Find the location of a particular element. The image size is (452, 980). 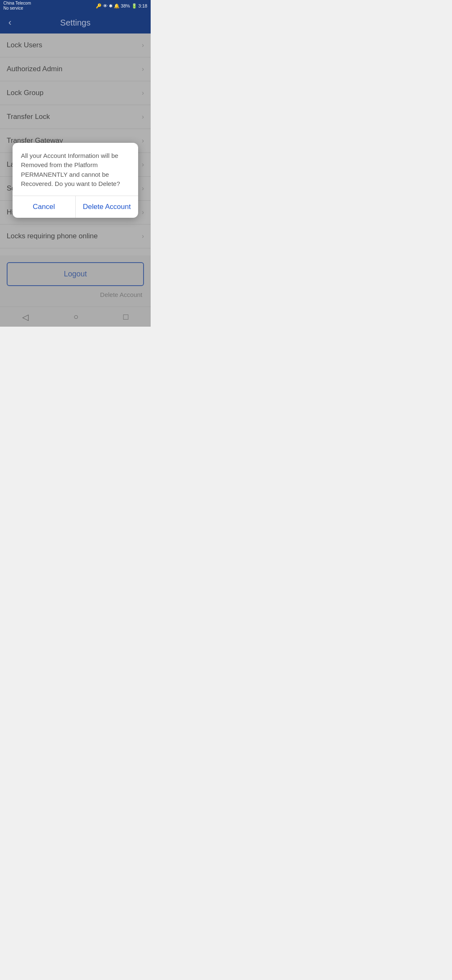

back-button: ‹ is located at coordinates (10, 23).